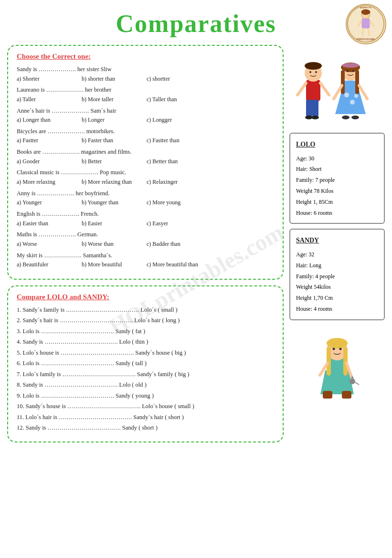  What do you see at coordinates (45, 264) in the screenshot?
I see `q10-a: a) Beautifuler` at bounding box center [45, 264].